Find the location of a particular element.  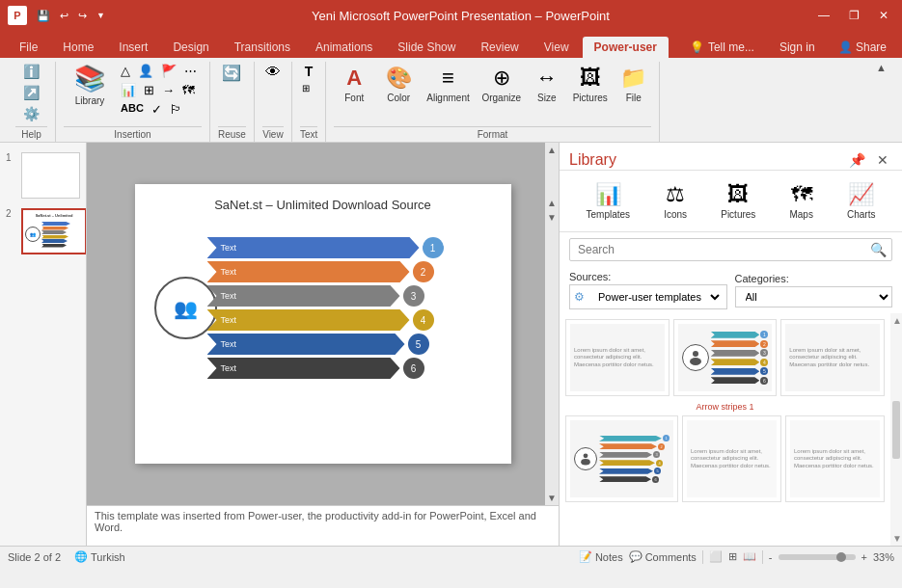

organize-icon: ⊕ is located at coordinates (502, 78).